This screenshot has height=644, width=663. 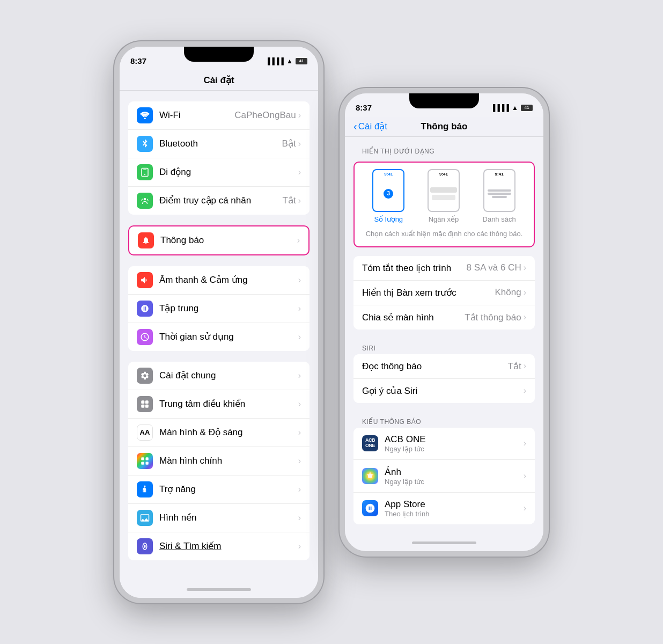 I want to click on wifi-icon, so click(x=145, y=115).